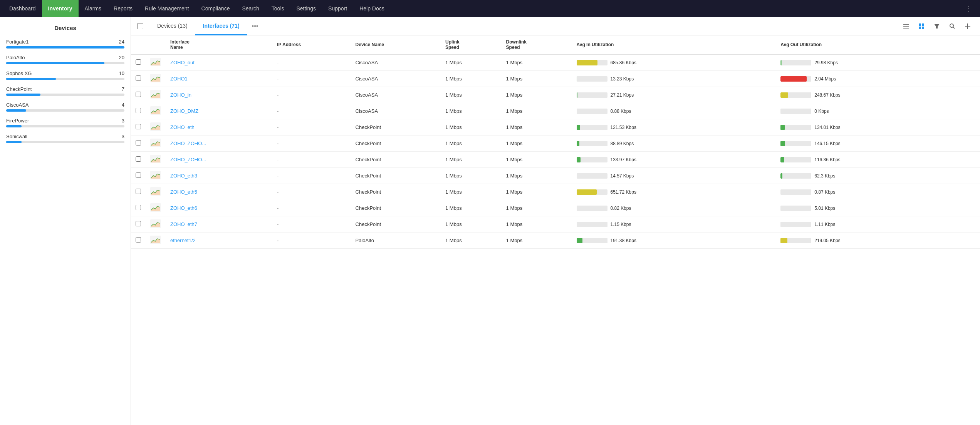  What do you see at coordinates (555, 26) in the screenshot?
I see `tabs-bar: Devices (13) Interfaces (71) •••` at bounding box center [555, 26].